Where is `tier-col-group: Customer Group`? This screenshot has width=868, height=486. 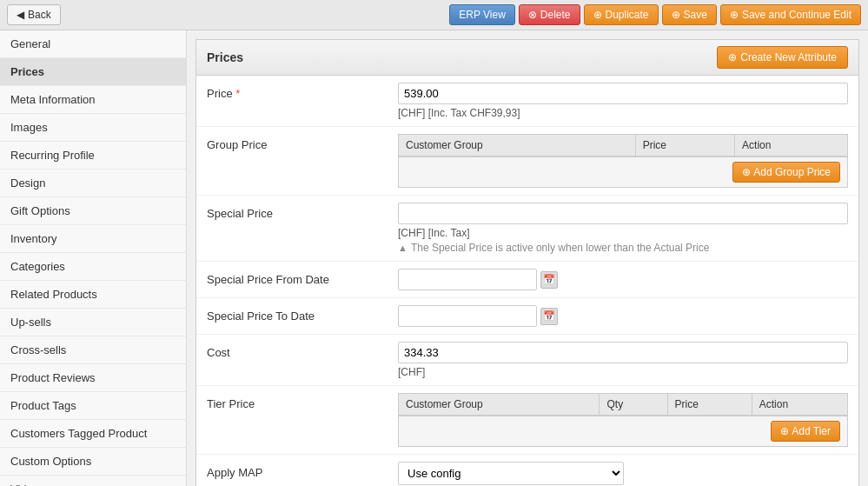
tier-col-group: Customer Group is located at coordinates (499, 405).